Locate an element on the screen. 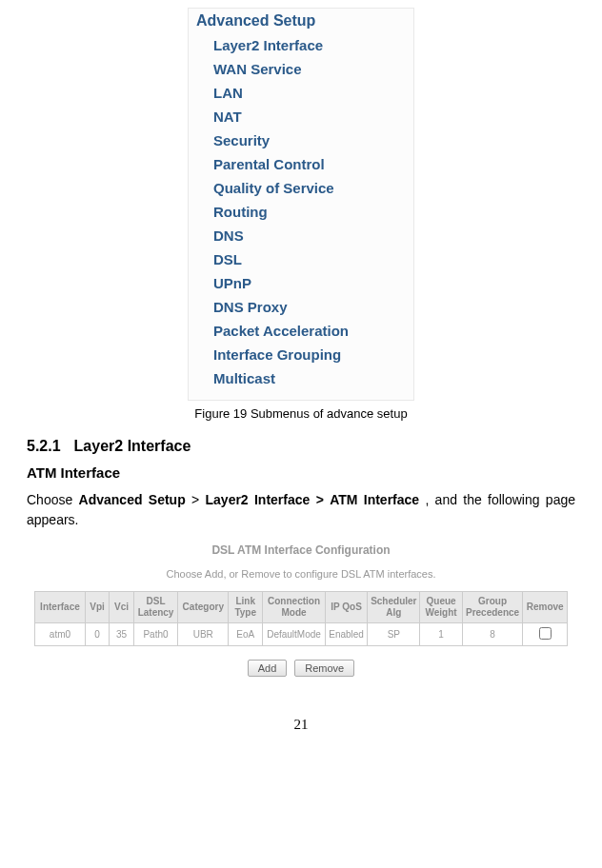 The image size is (602, 868). menu-item-routing: Routing is located at coordinates (311, 211).